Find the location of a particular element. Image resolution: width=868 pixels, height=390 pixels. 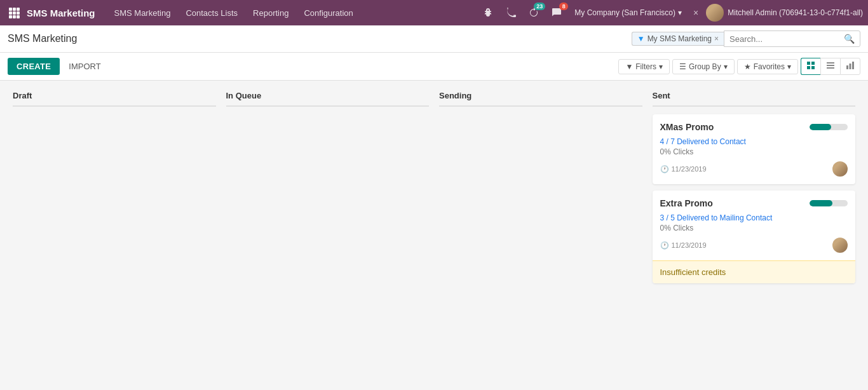

card-extra-footer: 🕐 11/23/2019 is located at coordinates (754, 245).